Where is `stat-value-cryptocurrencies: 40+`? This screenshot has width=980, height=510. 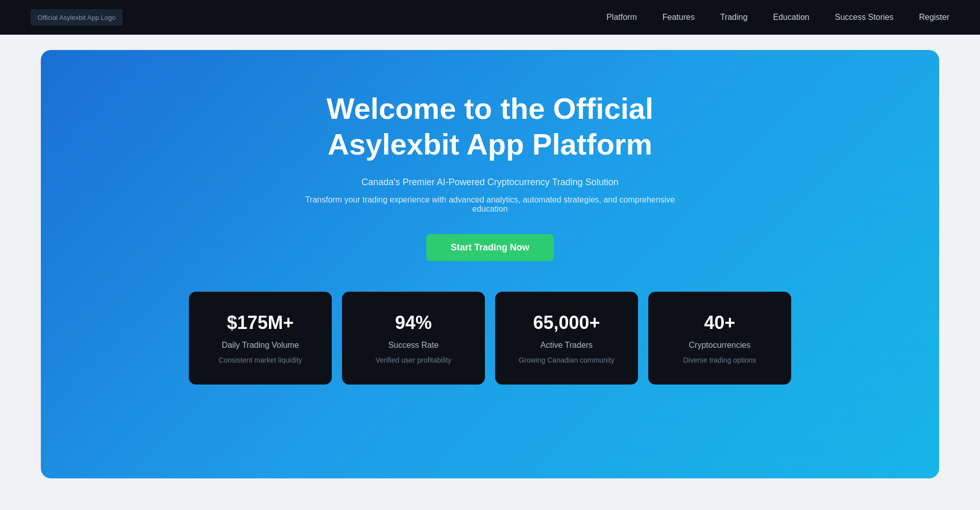
stat-value-cryptocurrencies: 40+ is located at coordinates (720, 323).